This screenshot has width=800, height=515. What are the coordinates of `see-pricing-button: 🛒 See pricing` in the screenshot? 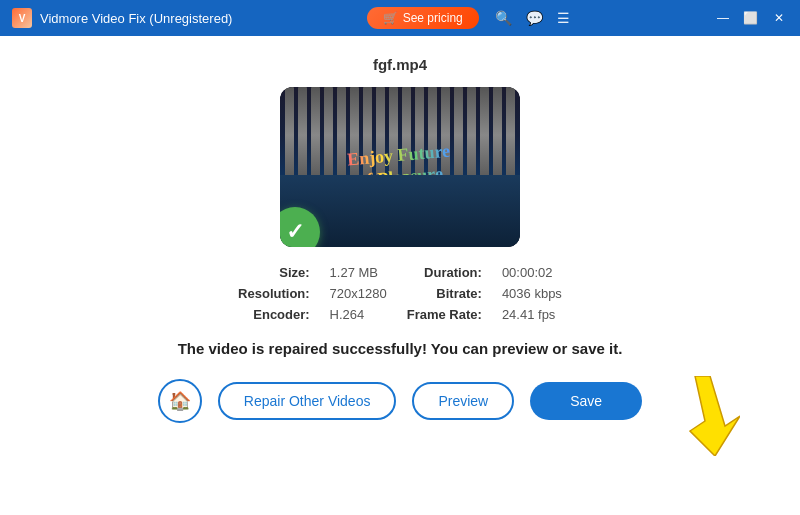 It's located at (423, 18).